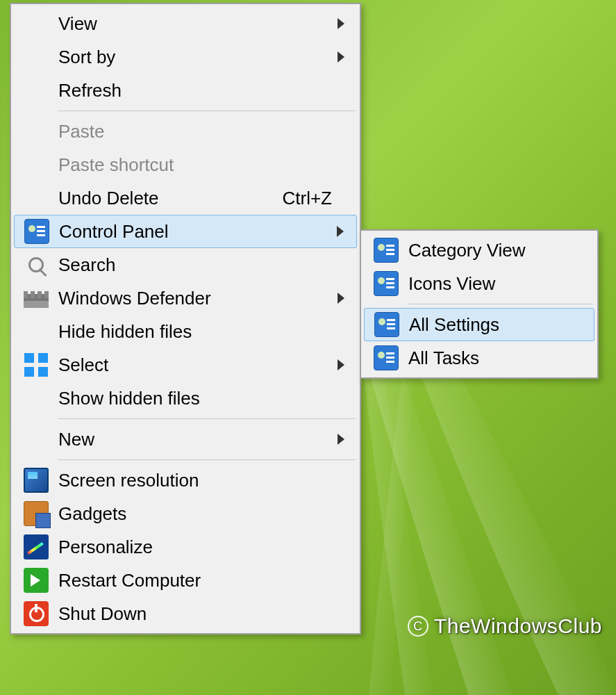 The height and width of the screenshot is (695, 616). Describe the element at coordinates (205, 332) in the screenshot. I see `menu-item-label: Hide hidden files` at that location.